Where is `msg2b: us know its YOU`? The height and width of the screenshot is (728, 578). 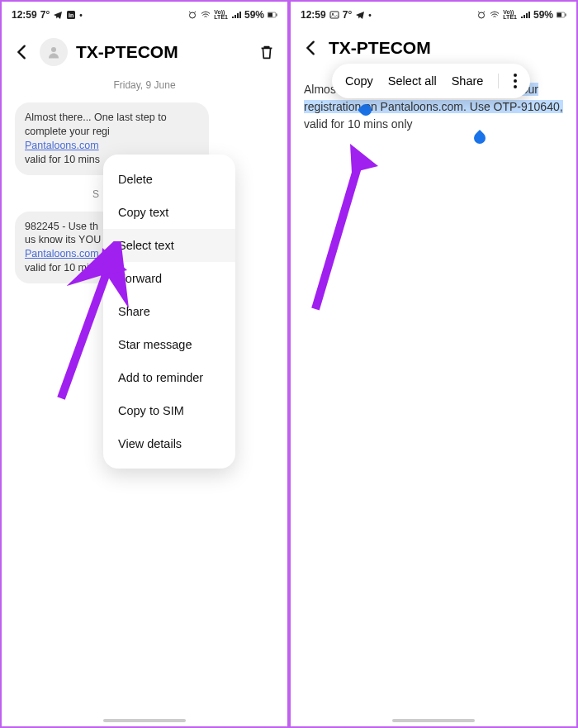 msg2b: us know its YOU is located at coordinates (63, 240).